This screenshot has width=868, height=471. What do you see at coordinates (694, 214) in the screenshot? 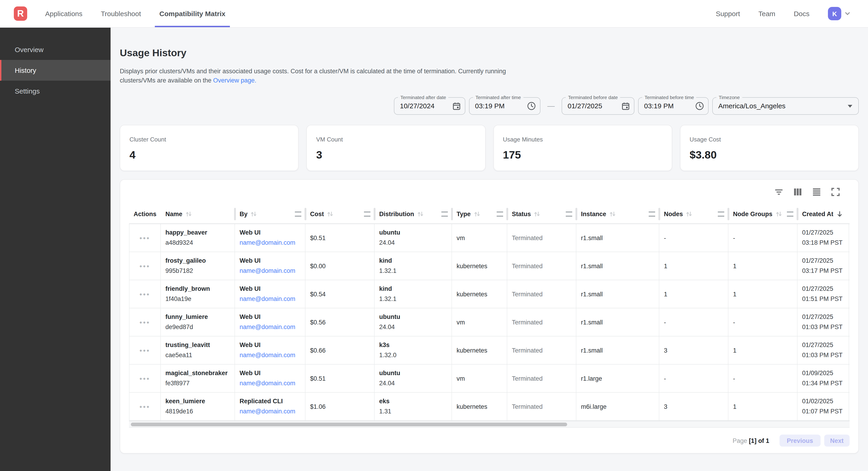
I see `column-header-nodes: Nodes` at bounding box center [694, 214].